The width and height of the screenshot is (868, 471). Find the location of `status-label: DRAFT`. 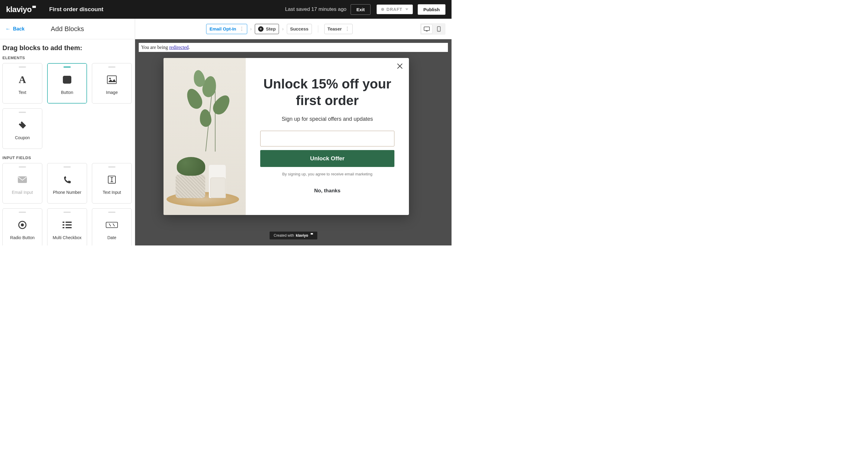

status-label: DRAFT is located at coordinates (395, 9).